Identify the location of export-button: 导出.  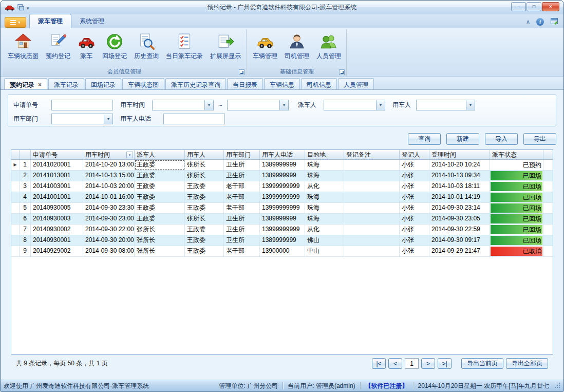
(540, 139).